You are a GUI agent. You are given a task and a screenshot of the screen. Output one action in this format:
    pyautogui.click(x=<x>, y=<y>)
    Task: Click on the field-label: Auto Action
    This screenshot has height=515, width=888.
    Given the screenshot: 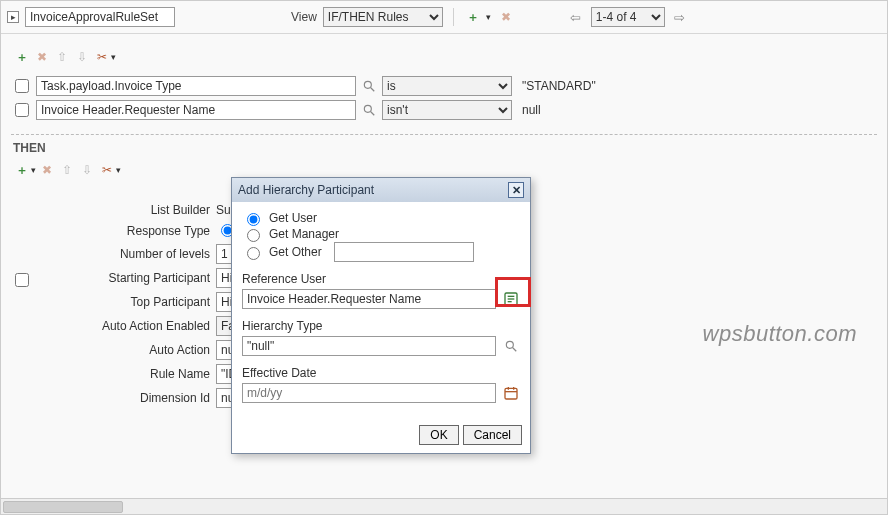 What is the action you would take?
    pyautogui.click(x=180, y=350)
    